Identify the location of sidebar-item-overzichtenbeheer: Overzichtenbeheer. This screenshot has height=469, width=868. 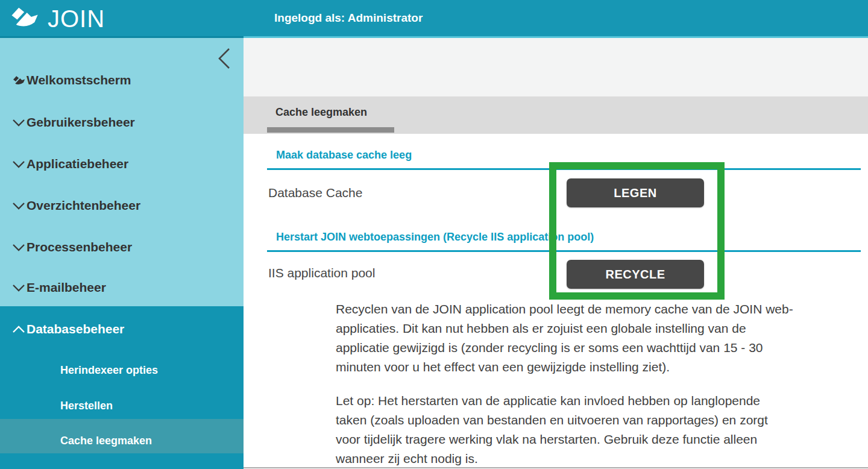
(122, 206).